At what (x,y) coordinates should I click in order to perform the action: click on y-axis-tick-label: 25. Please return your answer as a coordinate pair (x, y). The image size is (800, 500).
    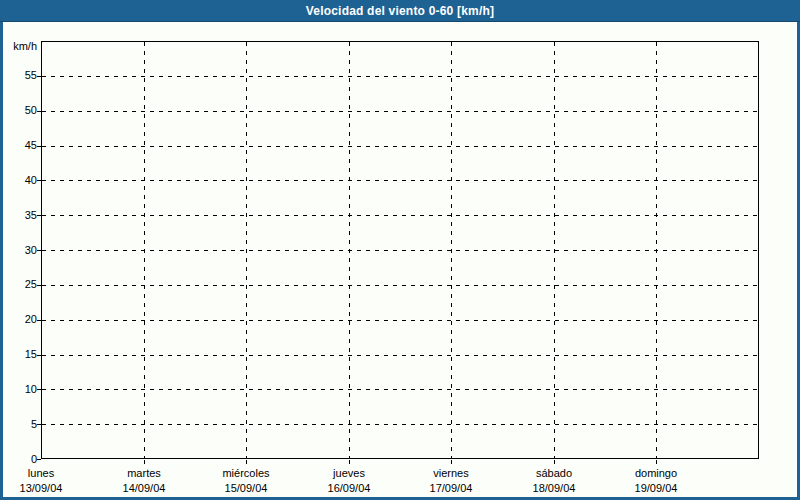
    Looking at the image, I should click on (22, 284).